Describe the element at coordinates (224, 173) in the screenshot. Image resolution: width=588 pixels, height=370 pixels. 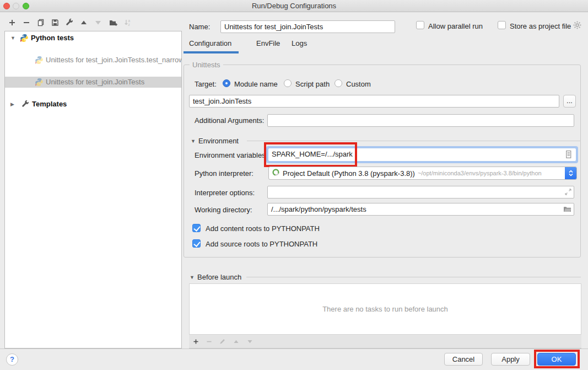
I see `python-interpreter-label: Python interpreter:` at that location.